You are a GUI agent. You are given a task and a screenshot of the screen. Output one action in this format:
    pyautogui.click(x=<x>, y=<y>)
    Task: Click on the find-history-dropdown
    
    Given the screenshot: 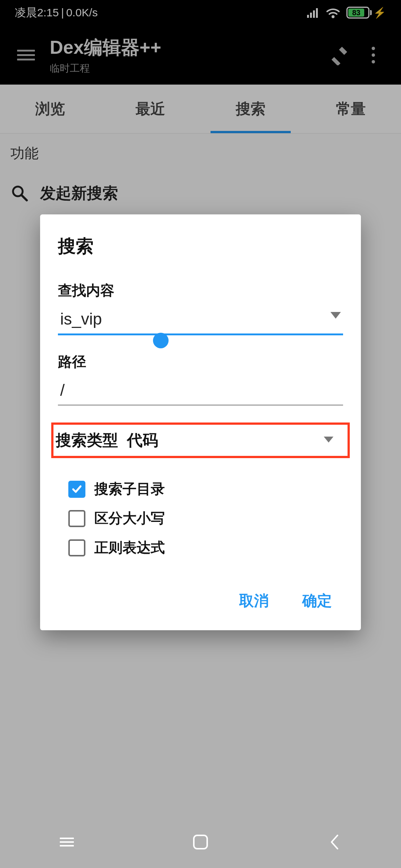 What is the action you would take?
    pyautogui.click(x=336, y=316)
    